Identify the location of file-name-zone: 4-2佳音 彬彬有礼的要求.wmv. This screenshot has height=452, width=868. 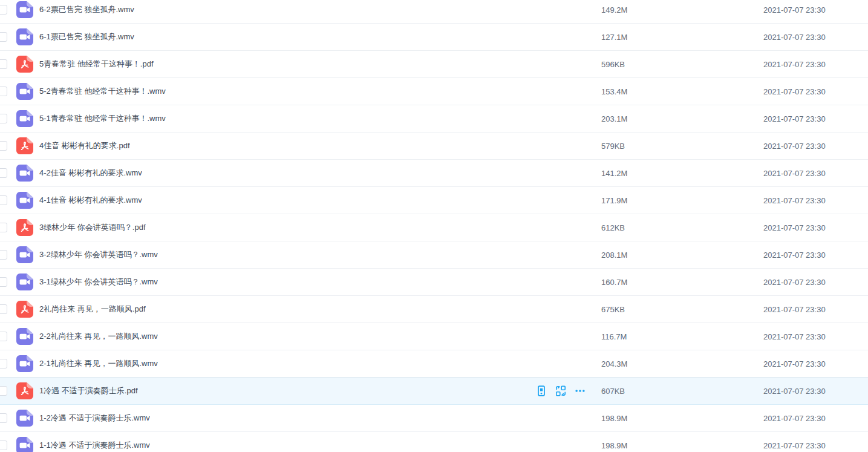
(317, 173).